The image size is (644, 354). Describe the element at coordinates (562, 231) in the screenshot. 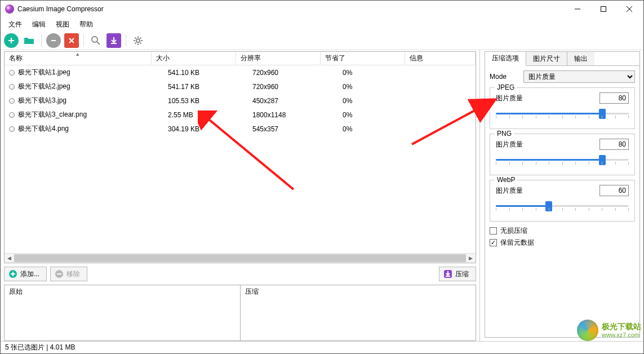

I see `lossless-checkbox-row: 无损压缩` at that location.